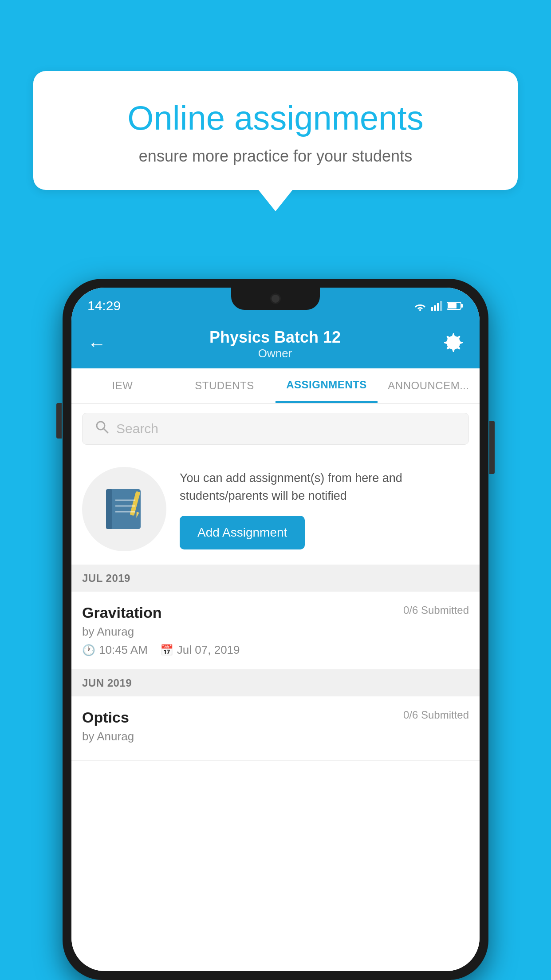  I want to click on status-icons, so click(438, 306).